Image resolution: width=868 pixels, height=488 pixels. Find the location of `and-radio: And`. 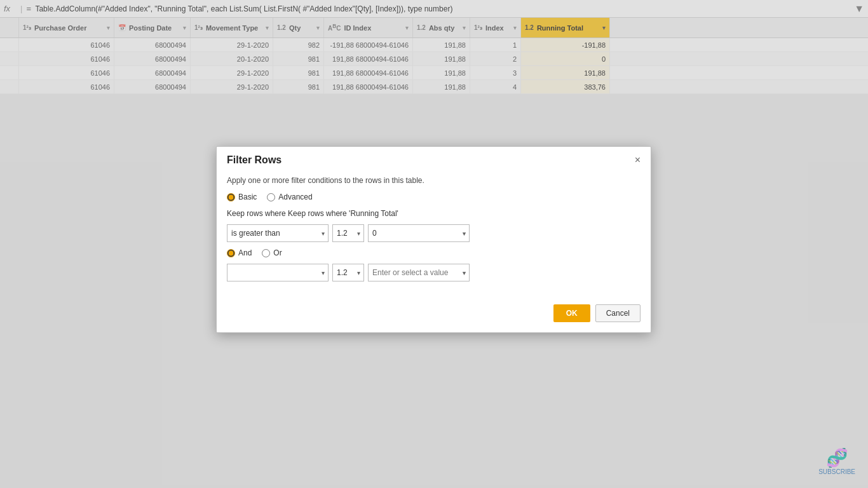

and-radio: And is located at coordinates (239, 253).